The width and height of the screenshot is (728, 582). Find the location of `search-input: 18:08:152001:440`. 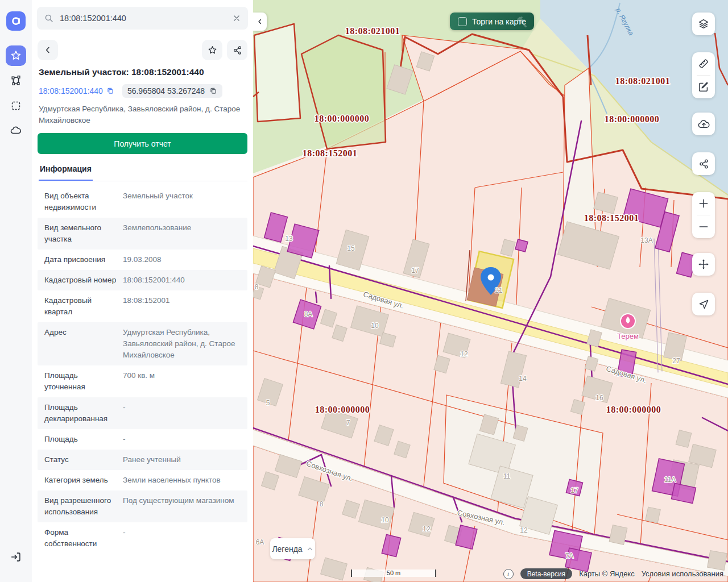

search-input: 18:08:152001:440 is located at coordinates (142, 18).